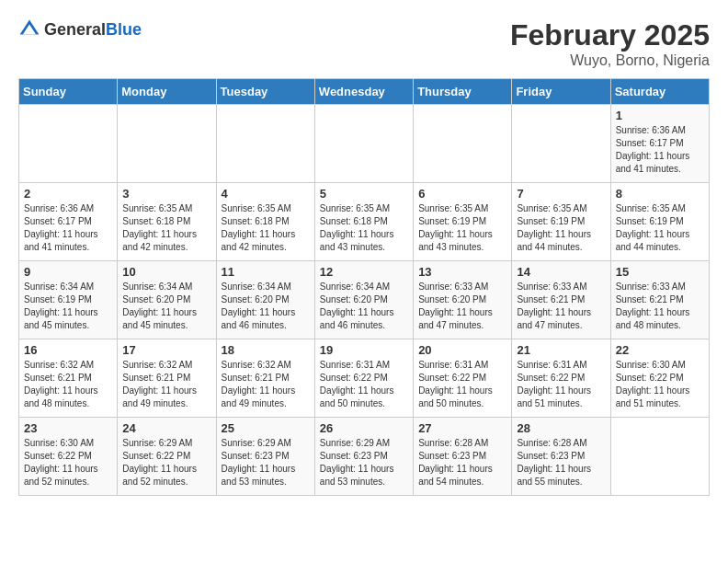  I want to click on page-header: GeneralBlue February 2025 Wuyo, Borno, N…, so click(364, 44).